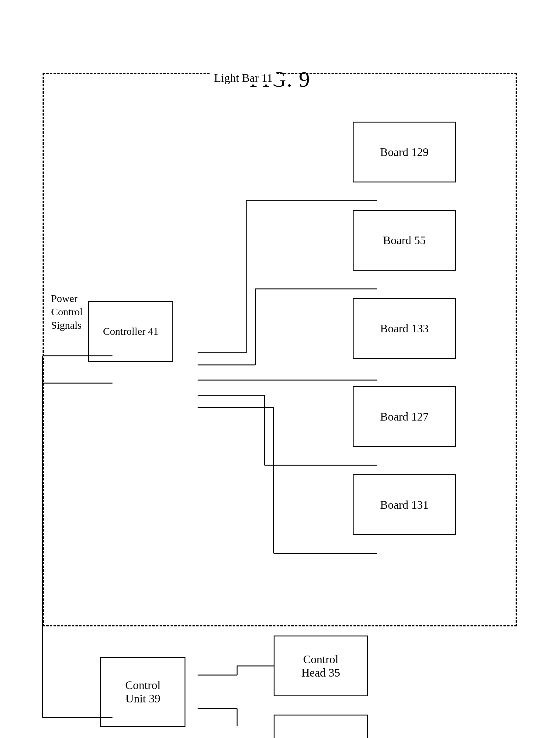 The image size is (560, 738). I want to click on controller-label: Controller 41, so click(131, 332).